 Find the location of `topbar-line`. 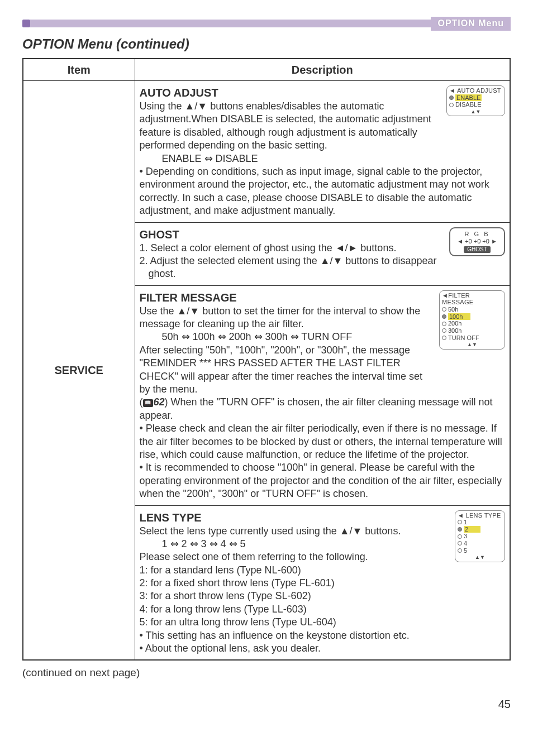

topbar-line is located at coordinates (230, 23).